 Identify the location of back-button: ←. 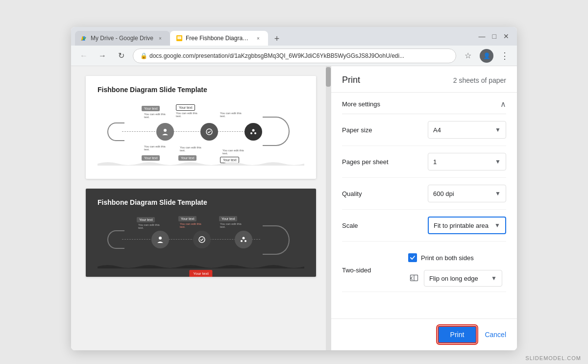
(84, 56).